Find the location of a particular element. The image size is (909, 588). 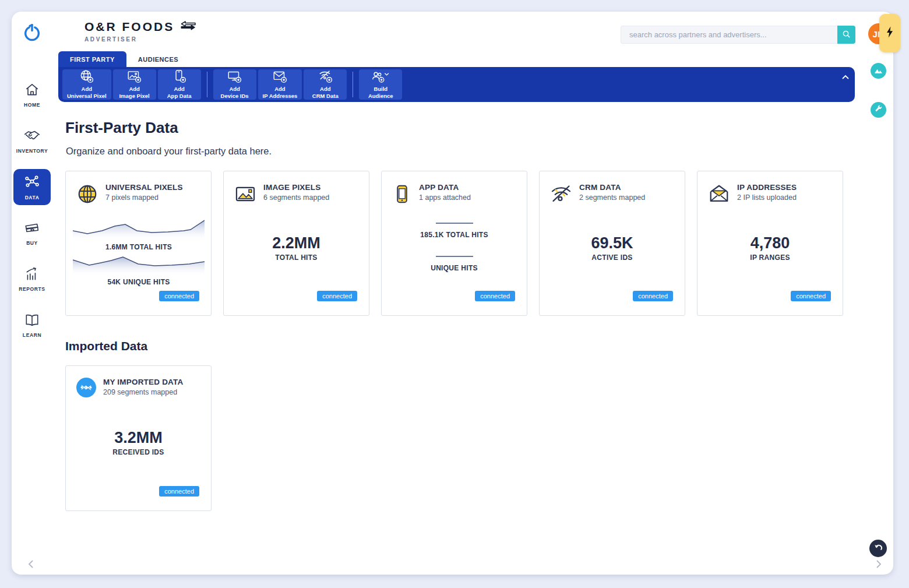

search-input is located at coordinates (729, 35).